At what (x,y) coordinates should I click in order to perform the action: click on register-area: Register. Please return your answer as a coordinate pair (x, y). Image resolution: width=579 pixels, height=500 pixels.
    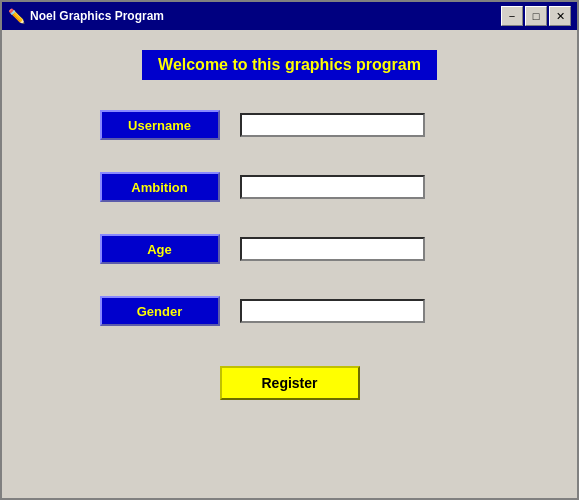
    Looking at the image, I should click on (290, 383).